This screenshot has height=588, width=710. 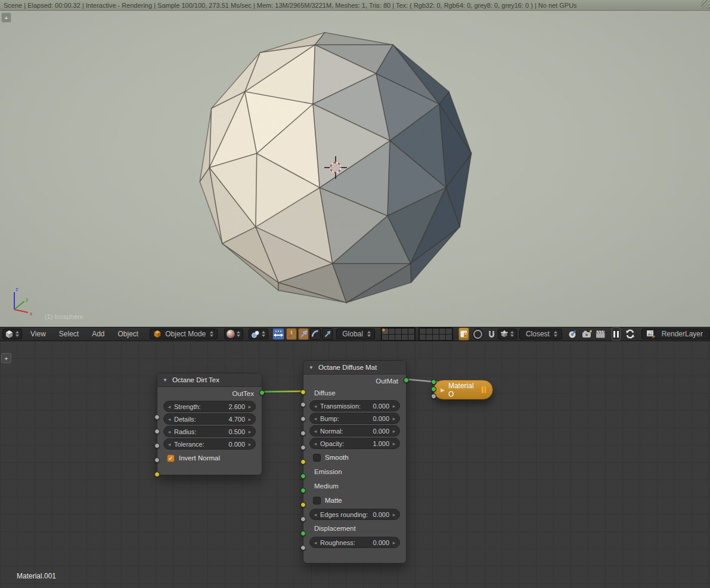 I want to click on pause-render-button, so click(x=616, y=334).